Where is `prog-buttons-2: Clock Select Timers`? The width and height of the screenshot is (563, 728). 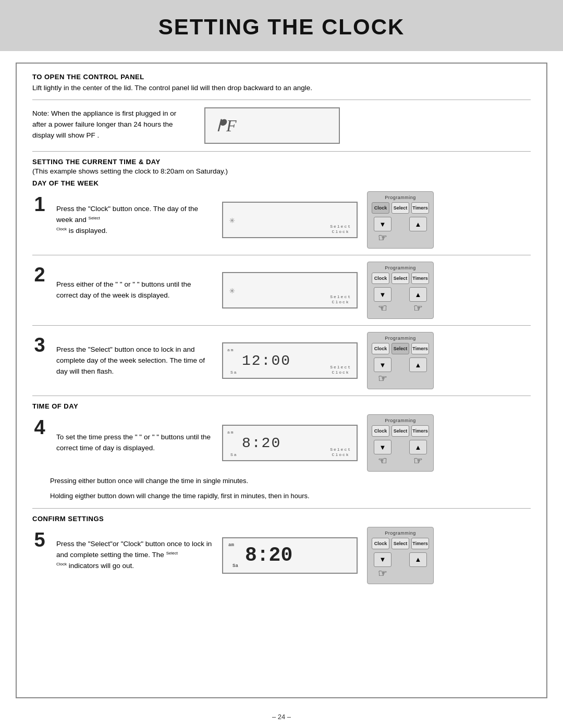
prog-buttons-2: Clock Select Timers is located at coordinates (400, 278).